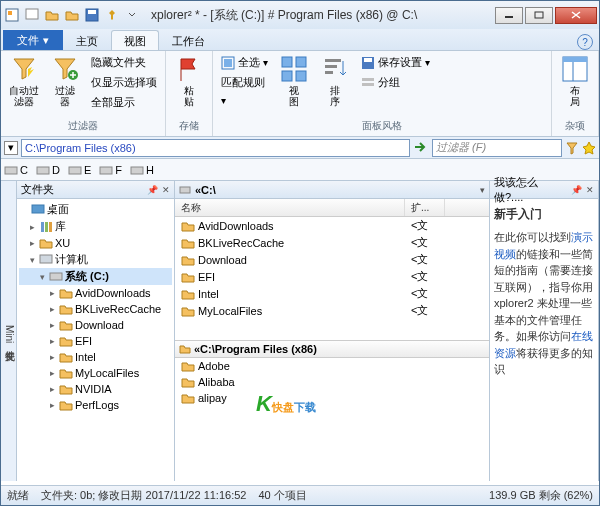  I want to click on bottom-list-header: «C:\Program Files (x86), so click(332, 349).